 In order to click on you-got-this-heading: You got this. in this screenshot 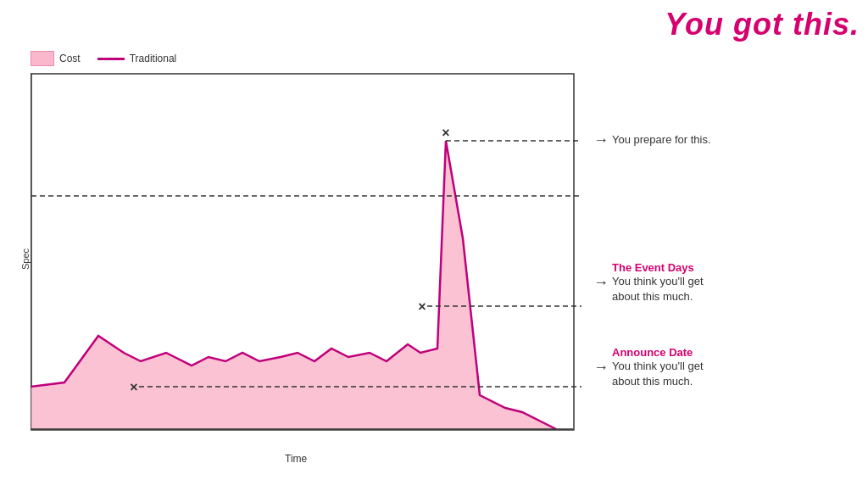, I will do `click(762, 25)`.